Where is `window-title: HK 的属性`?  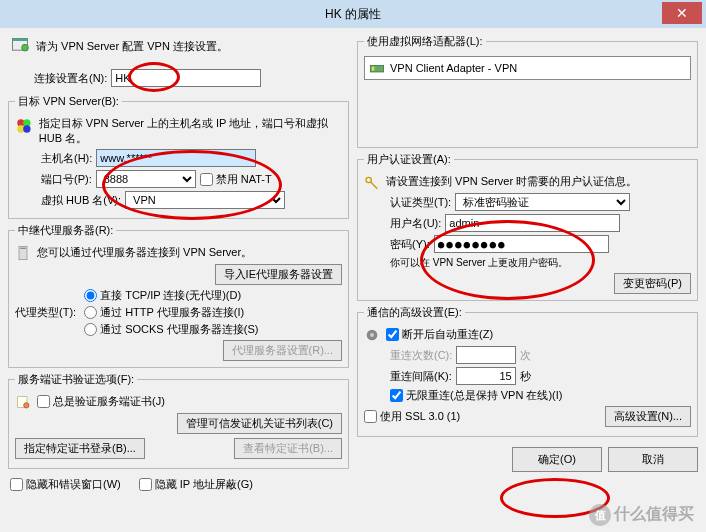 window-title: HK 的属性 is located at coordinates (353, 14).